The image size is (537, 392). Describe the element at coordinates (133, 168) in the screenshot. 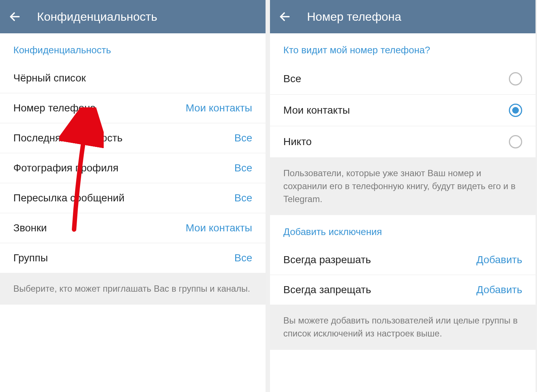

I see `row-profile-photo: Фотография профиля Все` at that location.